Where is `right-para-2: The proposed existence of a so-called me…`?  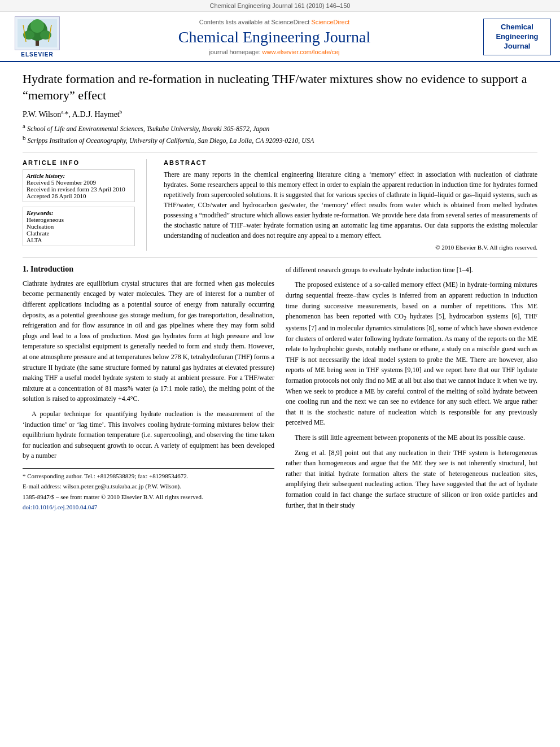
right-para-2: The proposed existence of a so-called me… is located at coordinates (412, 353).